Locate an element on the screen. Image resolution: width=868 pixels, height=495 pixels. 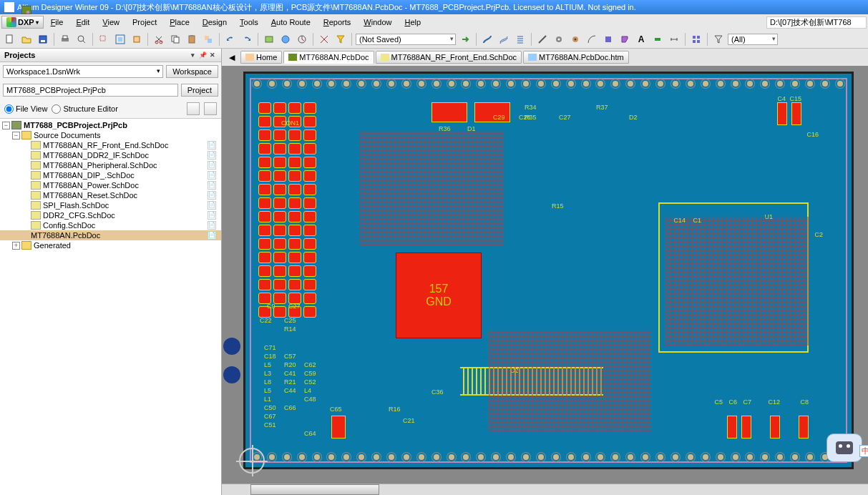
menu-design: Design is located at coordinates (215, 22).